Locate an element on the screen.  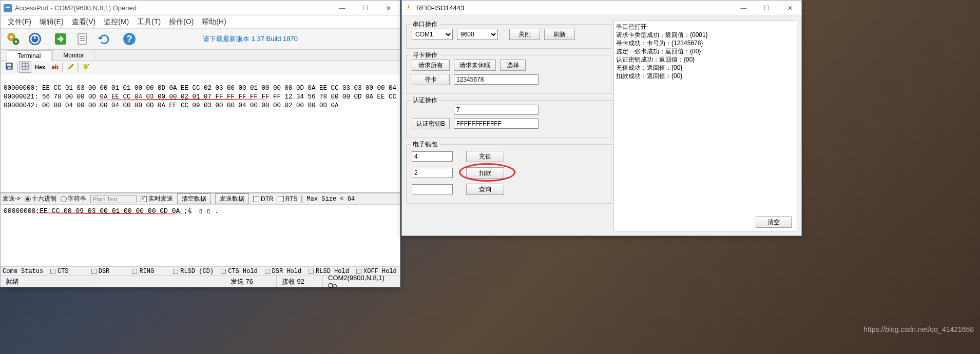
close-port-button: 关闭 is located at coordinates (525, 34).